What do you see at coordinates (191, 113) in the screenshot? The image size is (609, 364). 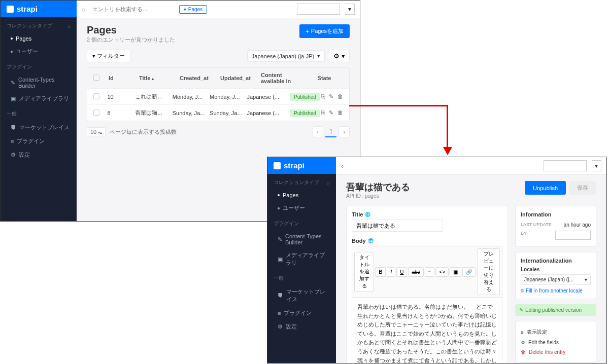 I see `cell-created: Sunday, Ja...` at bounding box center [191, 113].